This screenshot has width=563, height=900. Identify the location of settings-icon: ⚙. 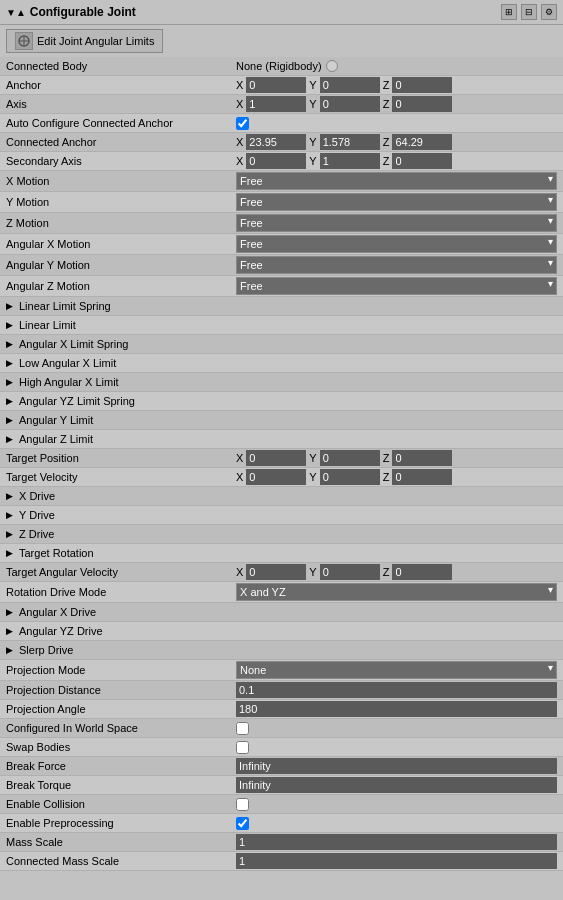
(549, 12).